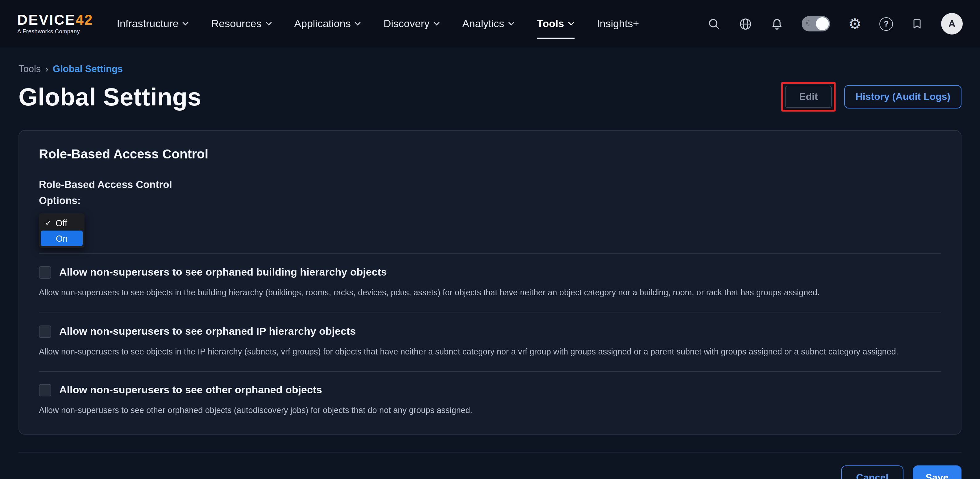 Image resolution: width=980 pixels, height=479 pixels. Describe the element at coordinates (809, 23) in the screenshot. I see `moon-icon: ☾` at that location.